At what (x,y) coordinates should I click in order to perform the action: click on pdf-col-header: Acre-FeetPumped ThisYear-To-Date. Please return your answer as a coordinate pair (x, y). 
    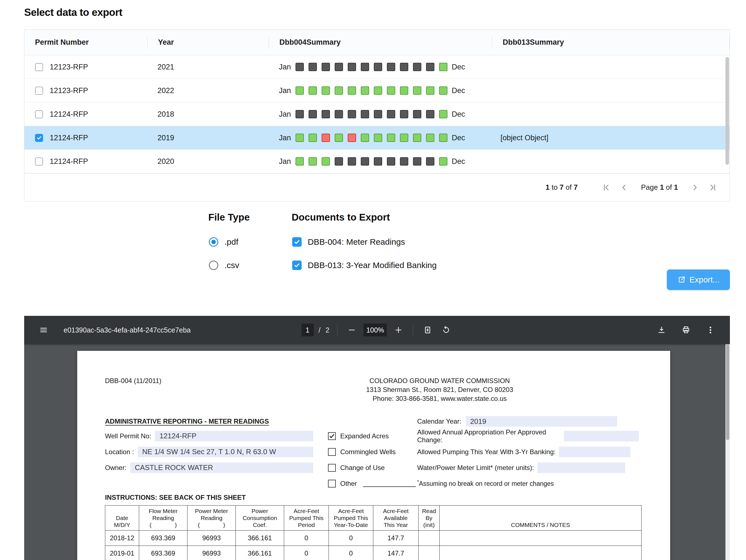
    Looking at the image, I should click on (351, 518).